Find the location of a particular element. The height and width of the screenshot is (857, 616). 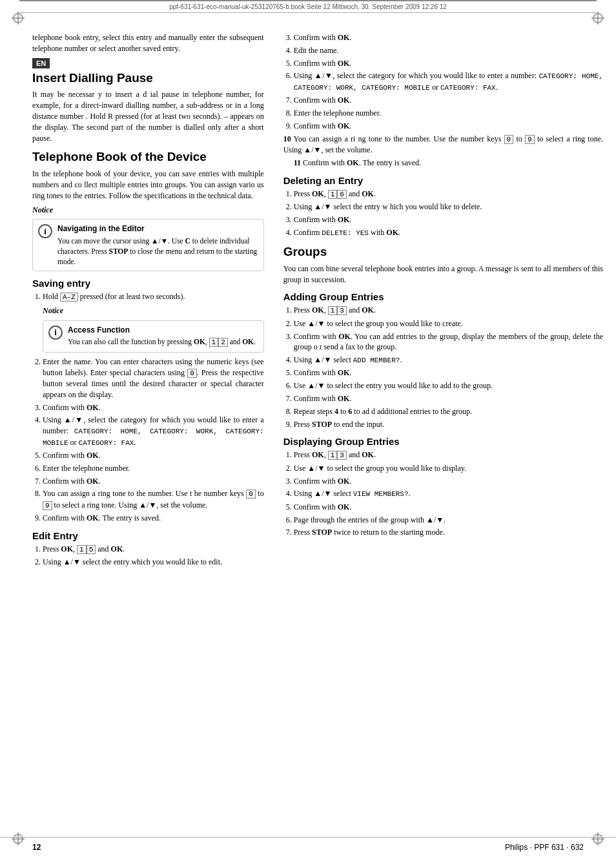

intro-text: telephone book entry, select this entry … is located at coordinates (149, 43).